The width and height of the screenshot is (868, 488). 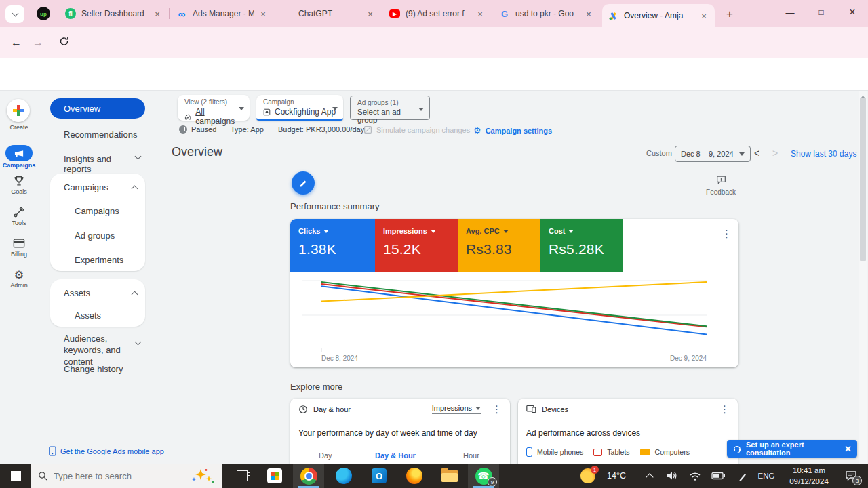 What do you see at coordinates (737, 449) in the screenshot?
I see `headset-icon` at bounding box center [737, 449].